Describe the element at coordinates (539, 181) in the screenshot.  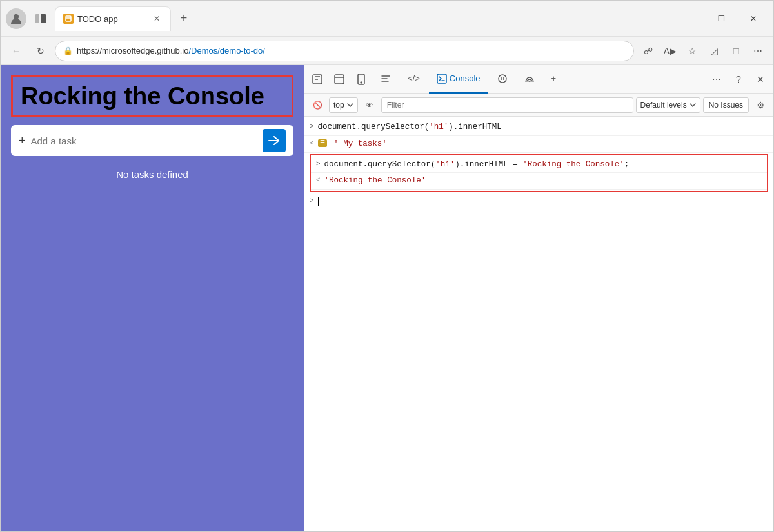
I see `console-line-4: < 'Rocking the Console'` at that location.